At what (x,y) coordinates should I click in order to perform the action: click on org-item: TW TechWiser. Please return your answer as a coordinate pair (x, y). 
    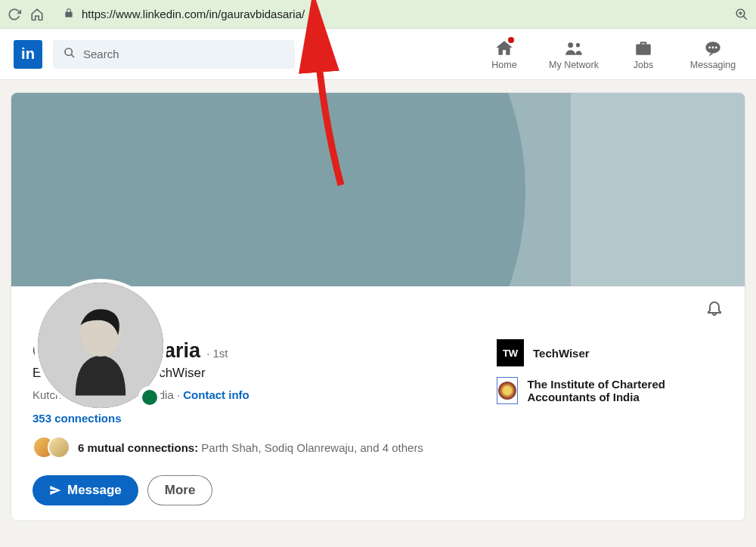
    Looking at the image, I should click on (610, 353).